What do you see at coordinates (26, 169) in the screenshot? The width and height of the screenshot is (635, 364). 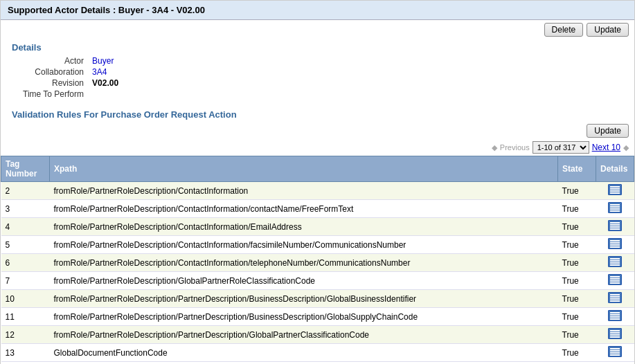 I see `col-tag-number: Tag Number` at bounding box center [26, 169].